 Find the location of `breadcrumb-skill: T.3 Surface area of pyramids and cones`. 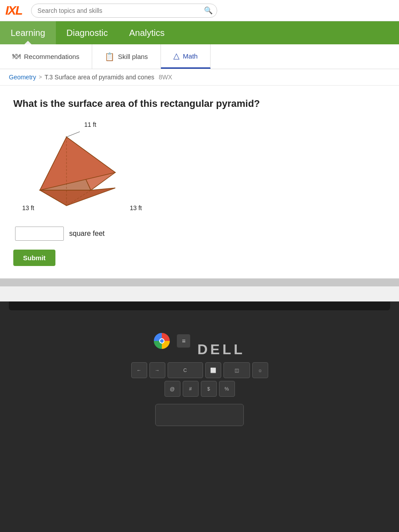

breadcrumb-skill: T.3 Surface area of pyramids and cones is located at coordinates (99, 77).